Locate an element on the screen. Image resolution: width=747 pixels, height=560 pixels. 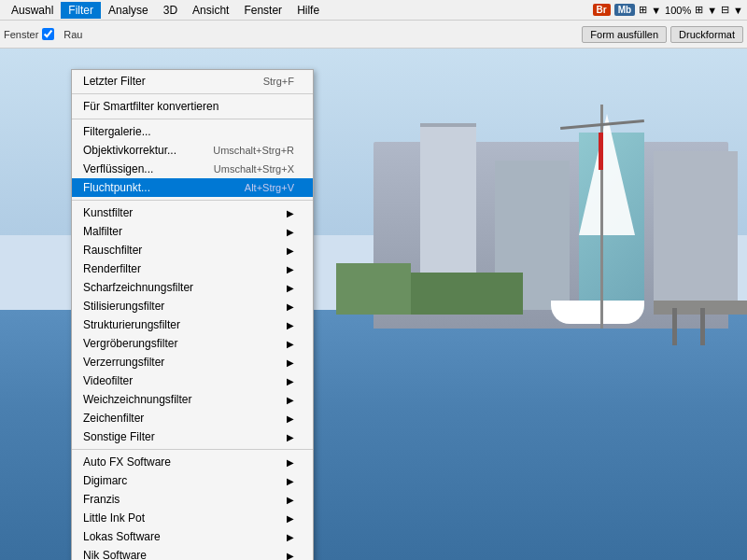
layout-icon: ⊞ is located at coordinates (642, 9).